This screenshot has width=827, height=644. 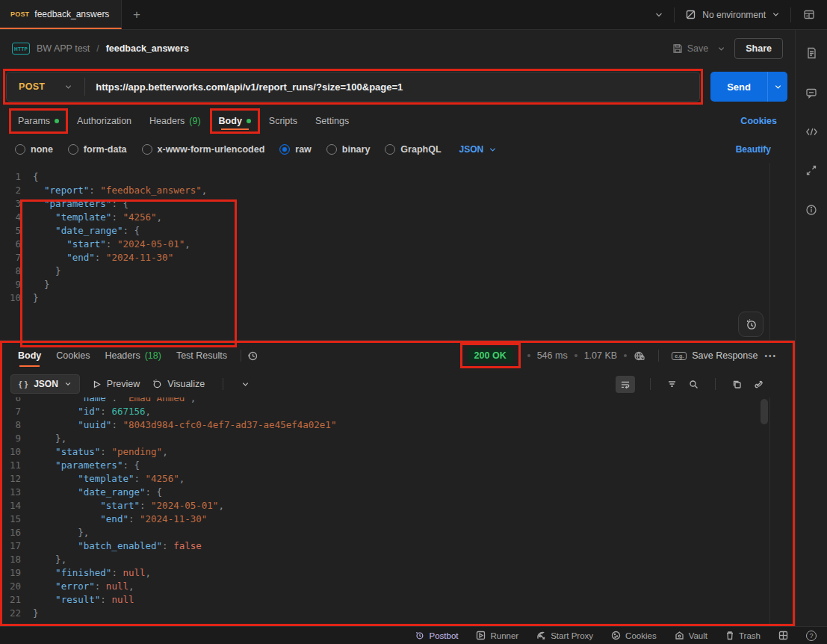 What do you see at coordinates (759, 49) in the screenshot?
I see `share-button: Share` at bounding box center [759, 49].